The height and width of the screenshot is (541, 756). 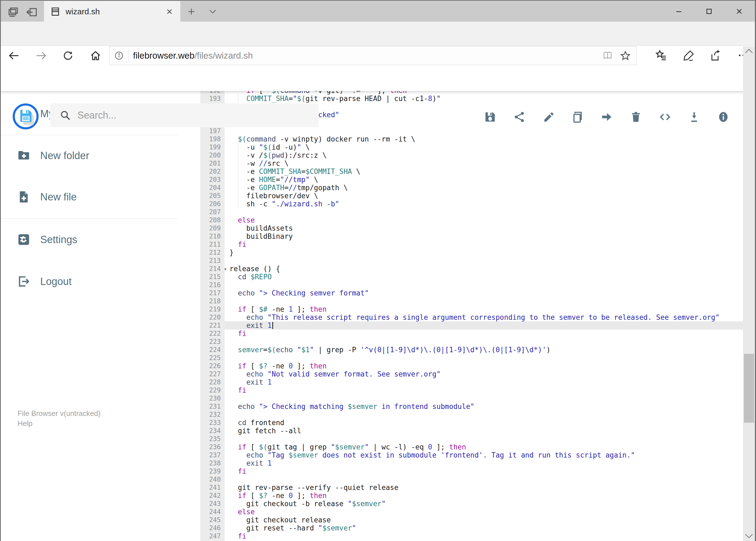 I want to click on download-icon, so click(x=694, y=117).